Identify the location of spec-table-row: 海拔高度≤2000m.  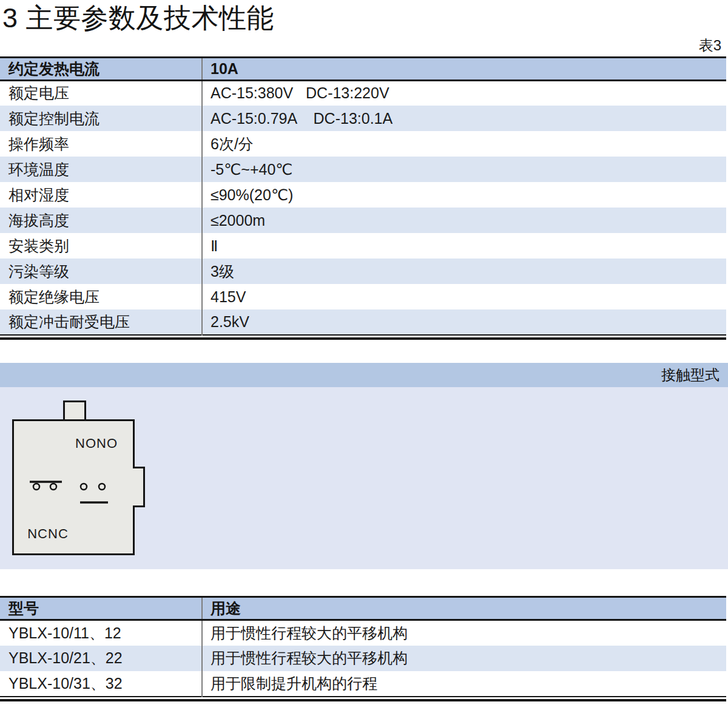
(363, 220).